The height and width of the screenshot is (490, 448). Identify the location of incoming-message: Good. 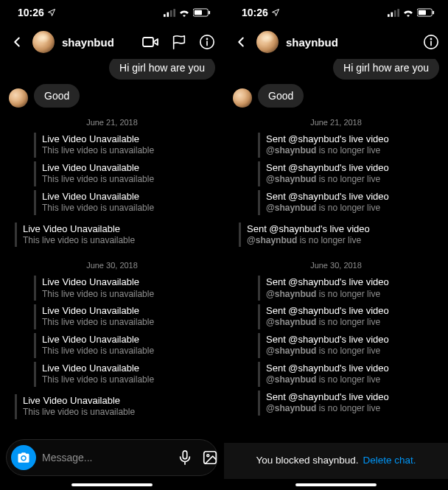
(112, 96).